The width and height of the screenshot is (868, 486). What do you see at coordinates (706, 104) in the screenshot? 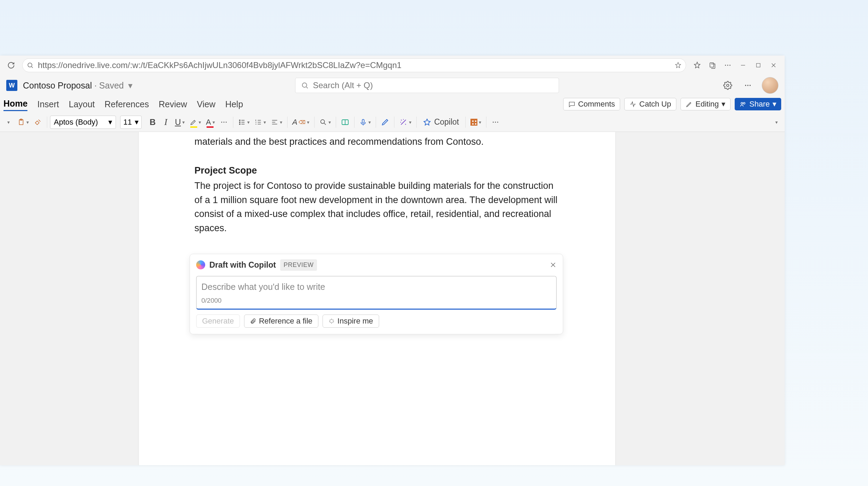
I see `editing-button: Editing ▾` at bounding box center [706, 104].